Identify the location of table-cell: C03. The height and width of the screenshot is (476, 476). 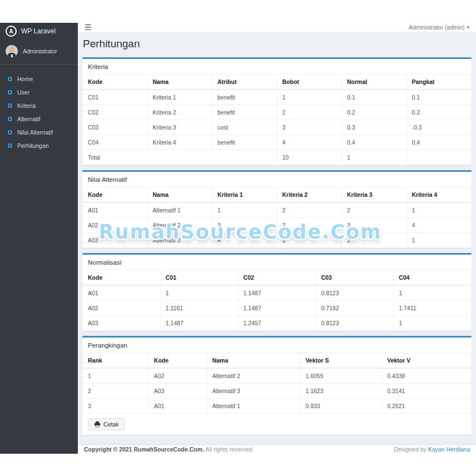
(116, 128).